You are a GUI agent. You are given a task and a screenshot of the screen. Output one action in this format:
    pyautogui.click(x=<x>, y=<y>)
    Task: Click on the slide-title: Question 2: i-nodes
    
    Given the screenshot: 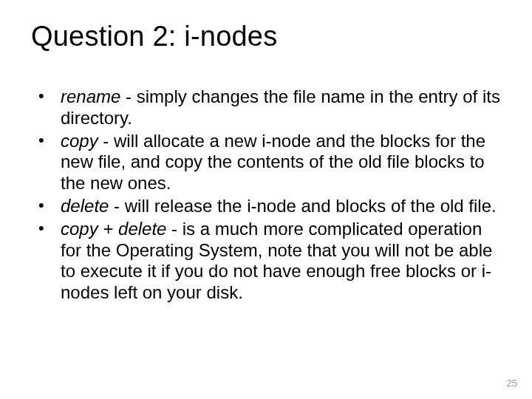 What is the action you would take?
    pyautogui.click(x=266, y=37)
    